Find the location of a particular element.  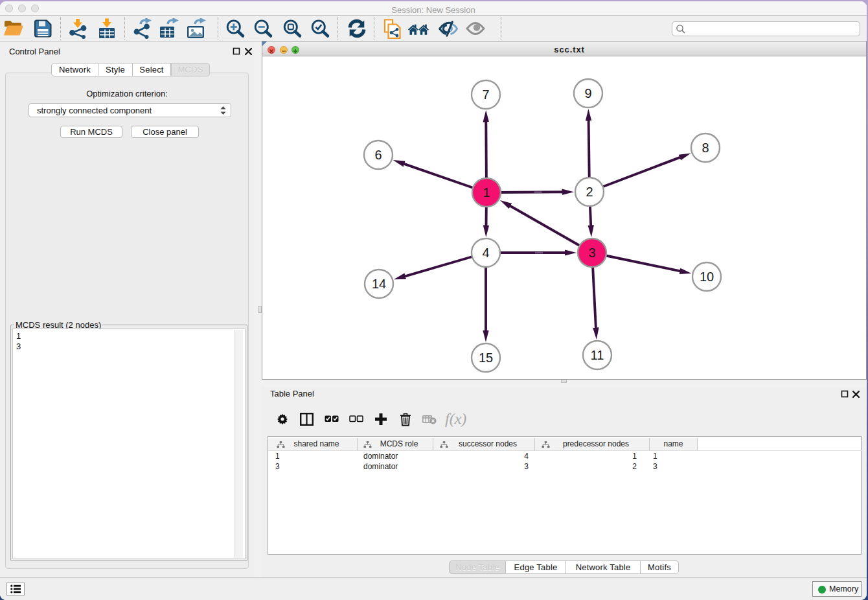

svg-text: 4 is located at coordinates (486, 253).